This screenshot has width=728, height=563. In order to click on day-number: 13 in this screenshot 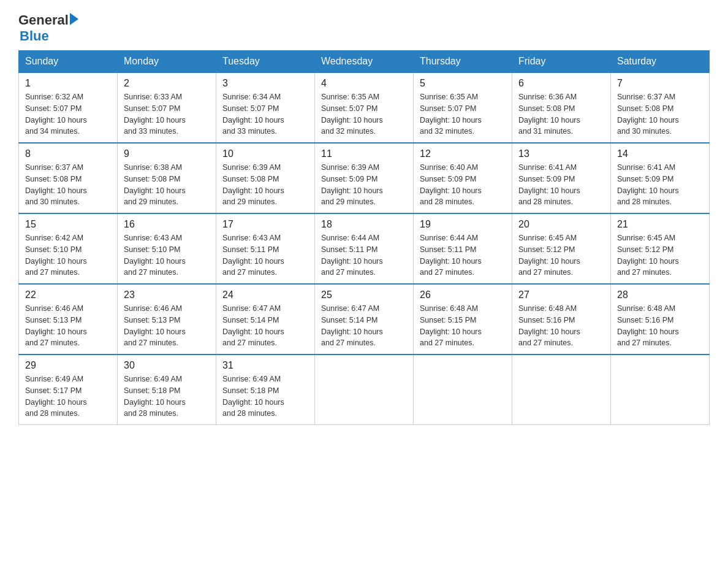, I will do `click(561, 154)`.